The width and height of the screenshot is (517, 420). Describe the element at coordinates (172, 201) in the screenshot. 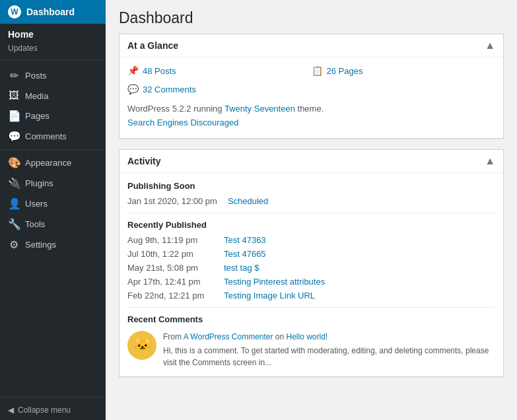

I see `scheduled-date: Jan 1st 2020, 12:00 pm` at that location.